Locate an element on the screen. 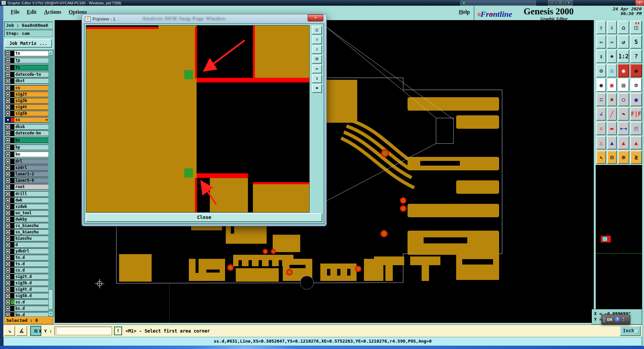 The image size is (644, 349). maximize-button: □ is located at coordinates (560, 3).